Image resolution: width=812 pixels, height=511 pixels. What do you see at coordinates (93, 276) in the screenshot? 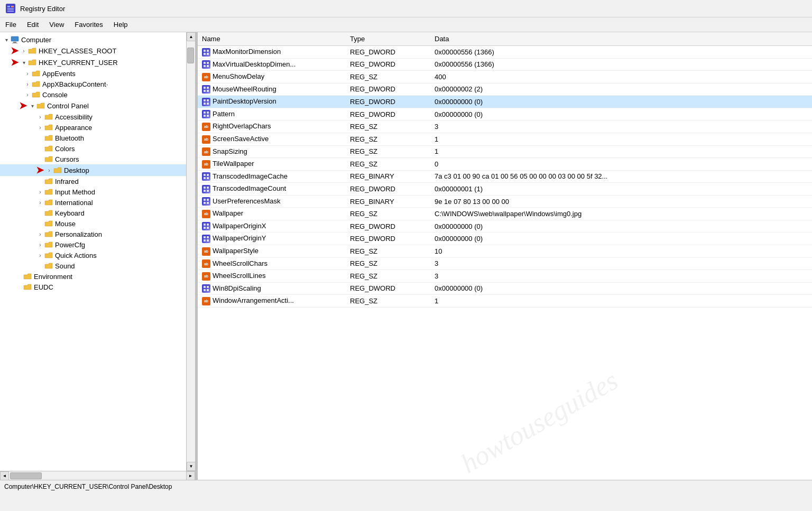
I see `tree-item-environment: Environment` at bounding box center [93, 276].